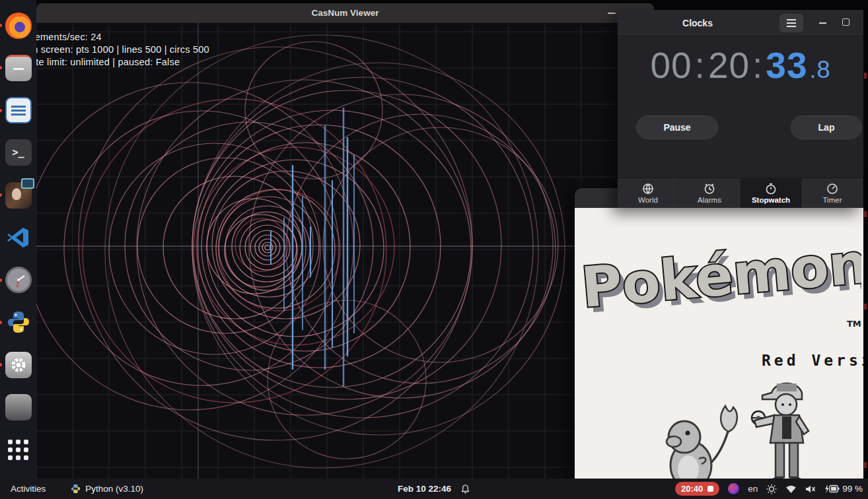 This screenshot has width=868, height=499. What do you see at coordinates (729, 65) in the screenshot?
I see `stopwatch-minutes: 20` at bounding box center [729, 65].